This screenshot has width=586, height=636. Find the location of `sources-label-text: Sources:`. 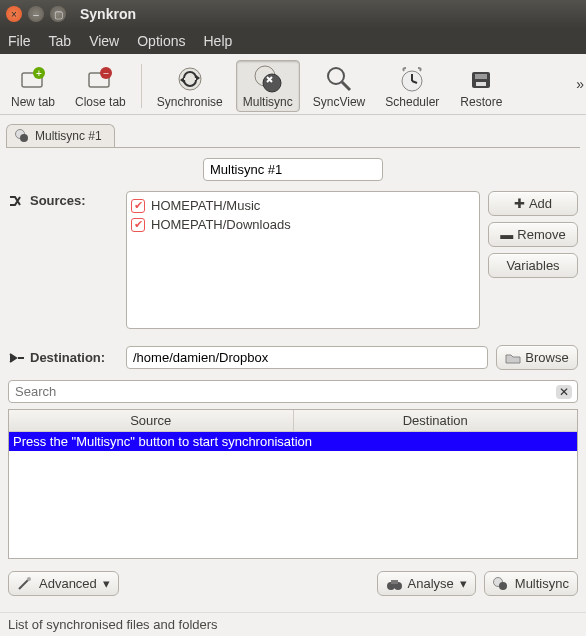

sources-label-text: Sources: is located at coordinates (58, 200).